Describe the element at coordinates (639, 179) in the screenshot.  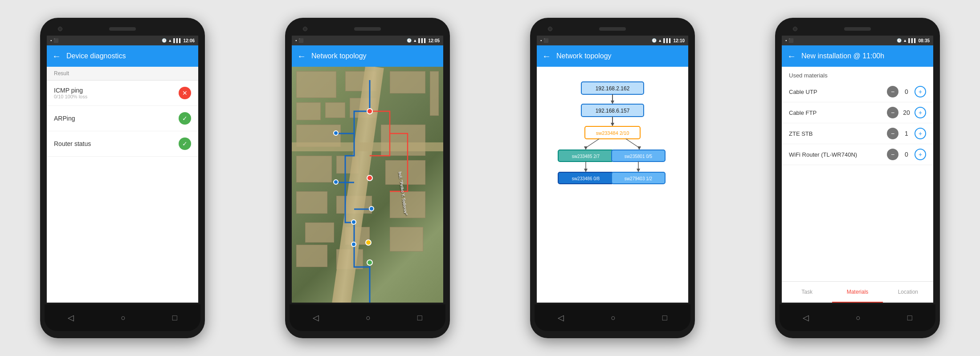
I see `svg-text: sw279403 1/2` at that location.